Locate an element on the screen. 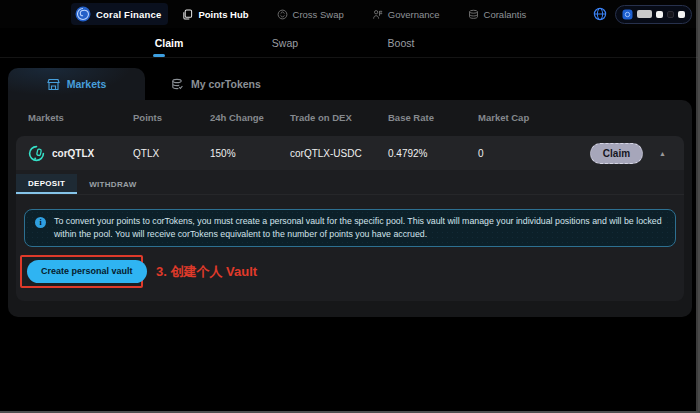 The image size is (700, 413). active-tab-indicator is located at coordinates (159, 56).